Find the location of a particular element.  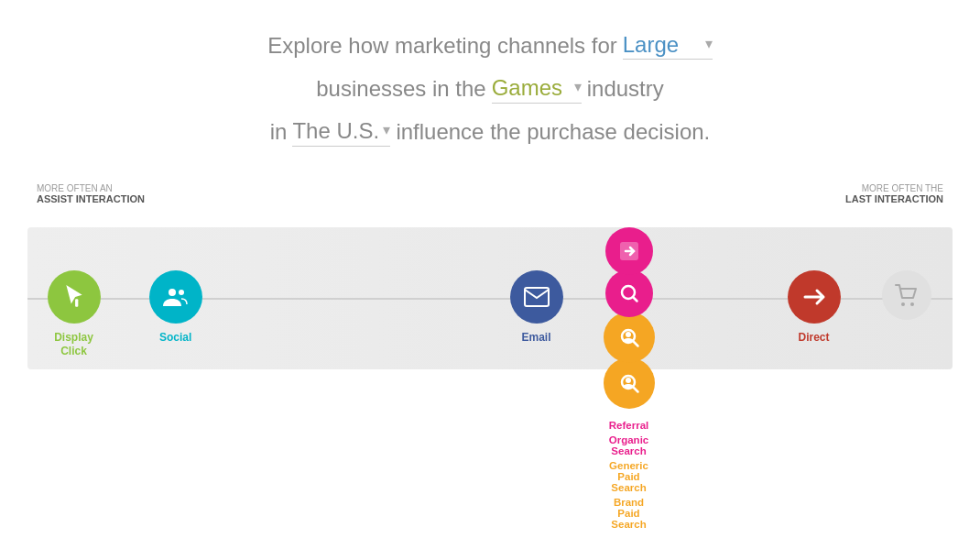

organic-search-label: OrganicSearch is located at coordinates (628, 445).